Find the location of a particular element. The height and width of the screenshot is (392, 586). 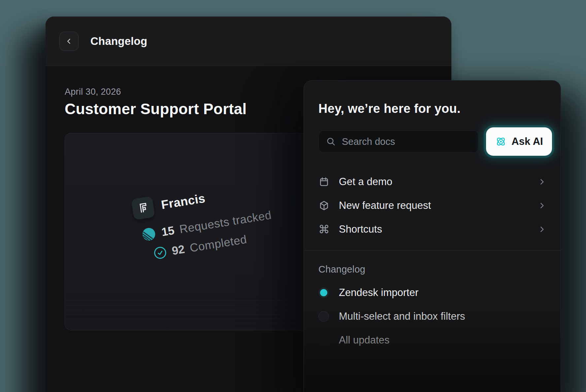

menu-item-get-a-demo: Get a demo is located at coordinates (432, 182).